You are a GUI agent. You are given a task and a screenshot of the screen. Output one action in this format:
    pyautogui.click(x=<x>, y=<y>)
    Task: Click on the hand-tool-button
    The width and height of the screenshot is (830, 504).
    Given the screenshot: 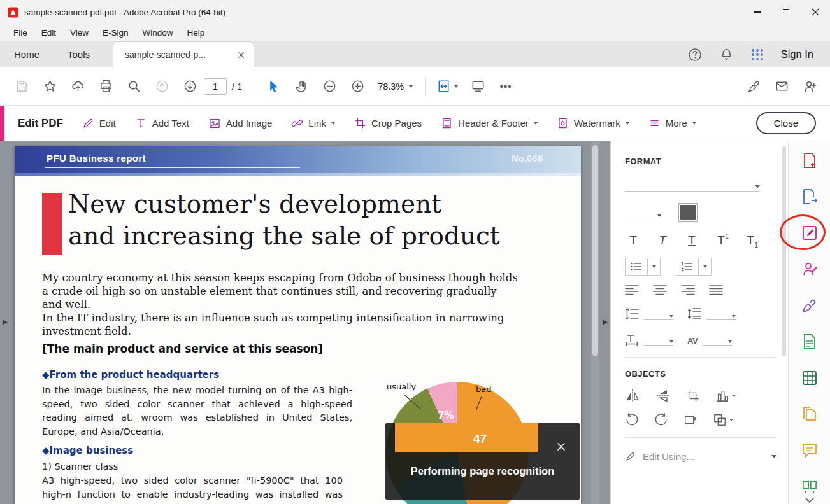 What is the action you would take?
    pyautogui.click(x=301, y=87)
    